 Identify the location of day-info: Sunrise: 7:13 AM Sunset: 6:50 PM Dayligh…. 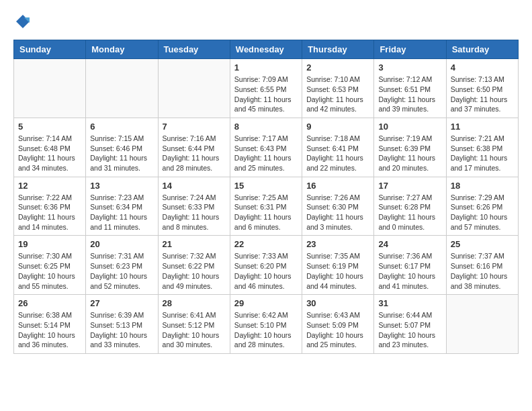
(482, 94).